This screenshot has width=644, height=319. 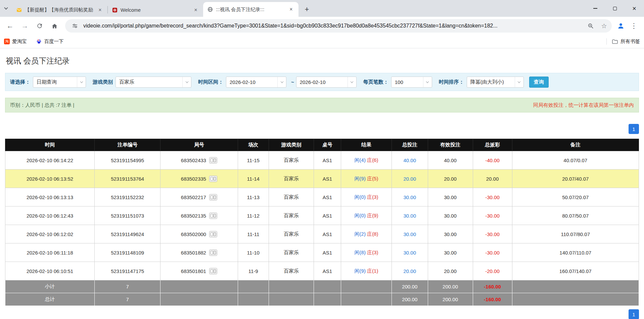 I want to click on cell-session: 11-10, so click(x=253, y=253).